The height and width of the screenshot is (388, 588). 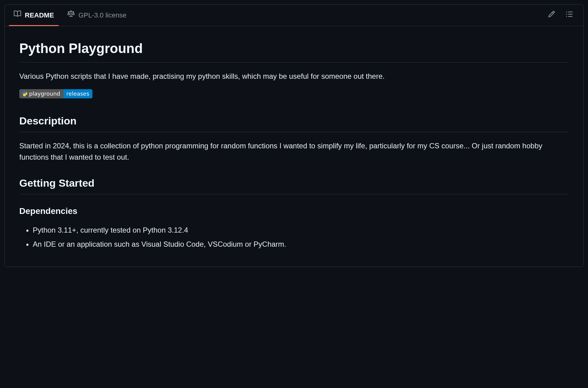 I want to click on heading-dependencies: Dependencies, so click(x=294, y=211).